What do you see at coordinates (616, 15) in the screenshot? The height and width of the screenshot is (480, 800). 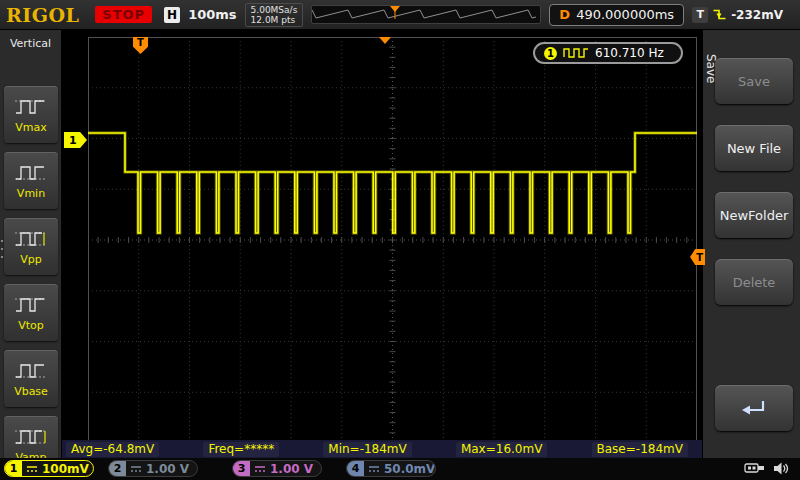 I see `delay-block: D 490.000000ms` at bounding box center [616, 15].